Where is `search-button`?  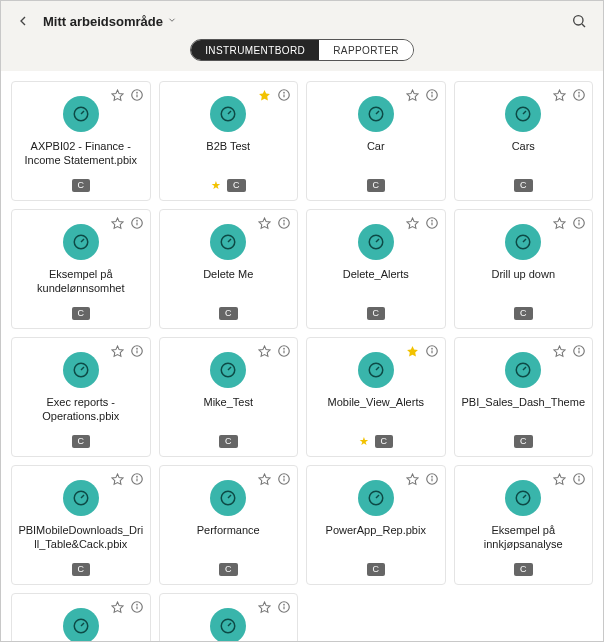
search-button is located at coordinates (579, 21).